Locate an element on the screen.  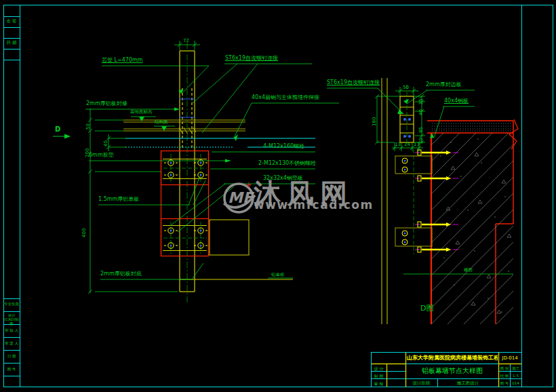
title-row-label: 制 图 is located at coordinates (378, 376).